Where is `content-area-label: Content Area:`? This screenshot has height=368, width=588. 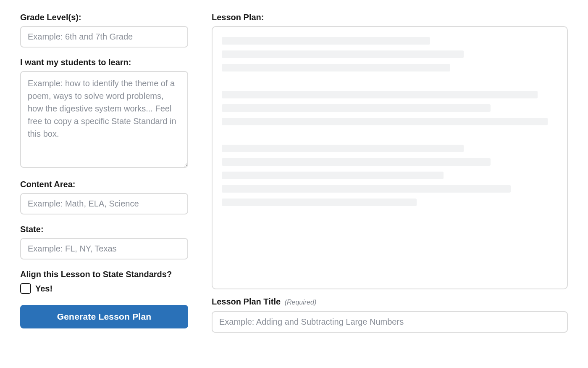 content-area-label: Content Area: is located at coordinates (104, 184).